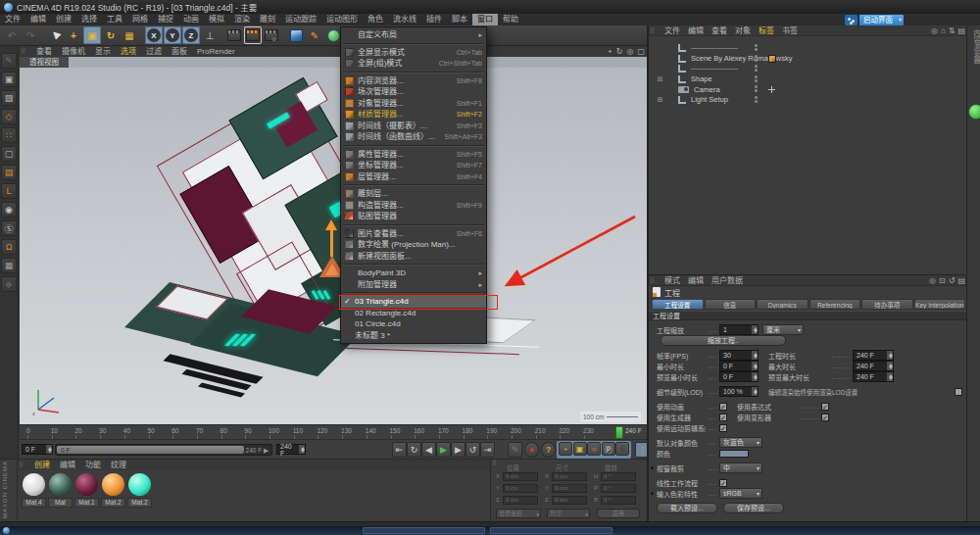  Describe the element at coordinates (739, 355) in the screenshot. I see `value-field: 30` at that location.